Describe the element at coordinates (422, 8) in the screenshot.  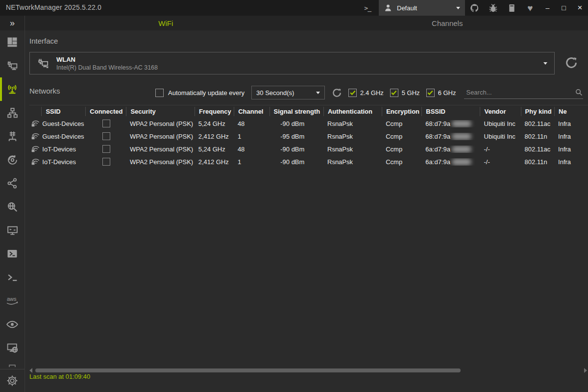
I see `profile-selector: Default` at that location.